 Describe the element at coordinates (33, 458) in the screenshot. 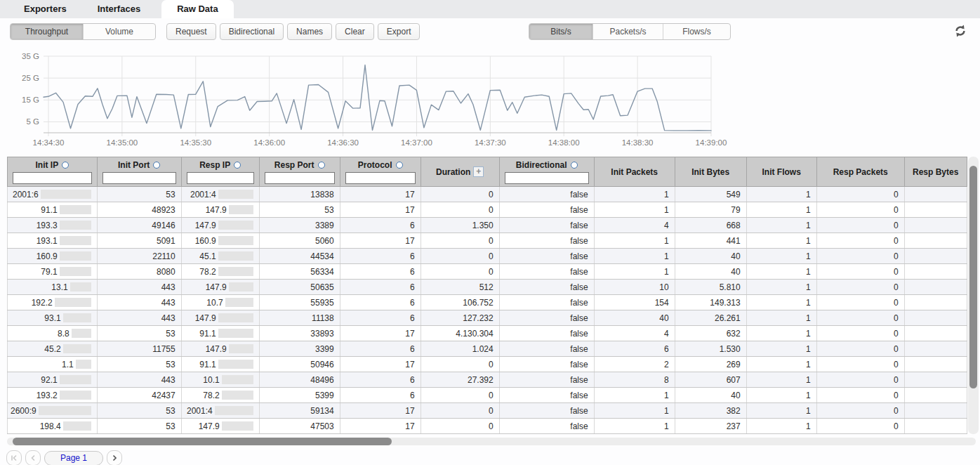

I see `previous-page-button` at that location.